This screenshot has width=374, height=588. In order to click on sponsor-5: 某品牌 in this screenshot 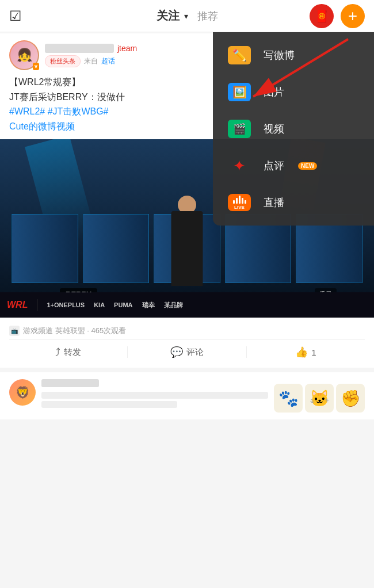, I will do `click(174, 305)`.